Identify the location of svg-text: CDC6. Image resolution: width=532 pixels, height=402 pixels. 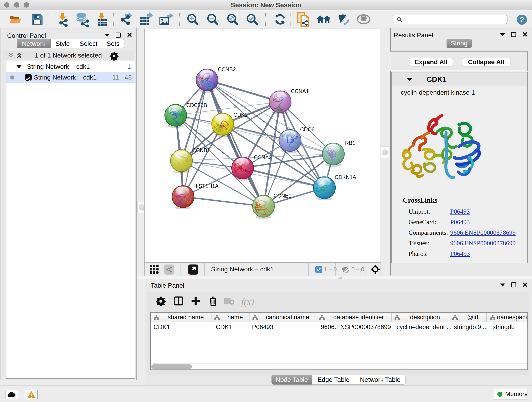
(307, 129).